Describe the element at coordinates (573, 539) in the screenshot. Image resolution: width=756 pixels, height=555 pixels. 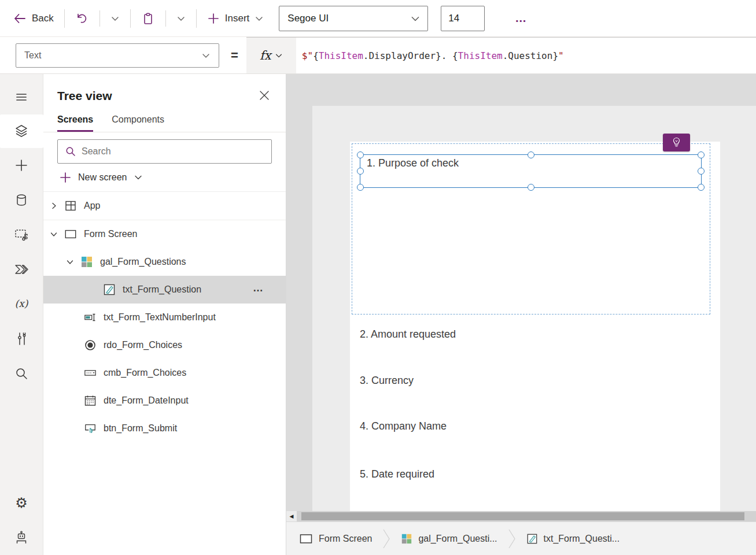
I see `breadcrumb-item-label-control: txt_Form_Questi...` at that location.